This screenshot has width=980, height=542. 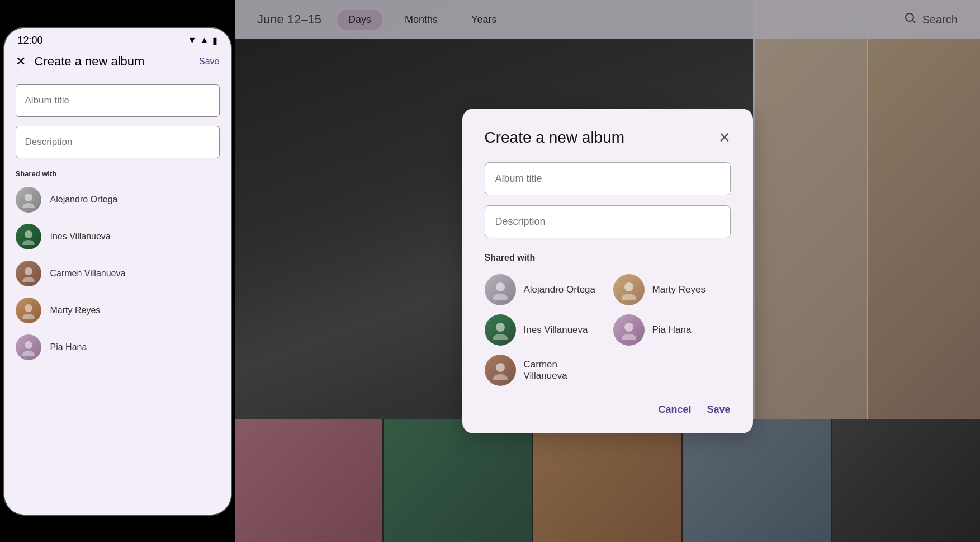 What do you see at coordinates (29, 200) in the screenshot?
I see `avatar-alejandro` at bounding box center [29, 200].